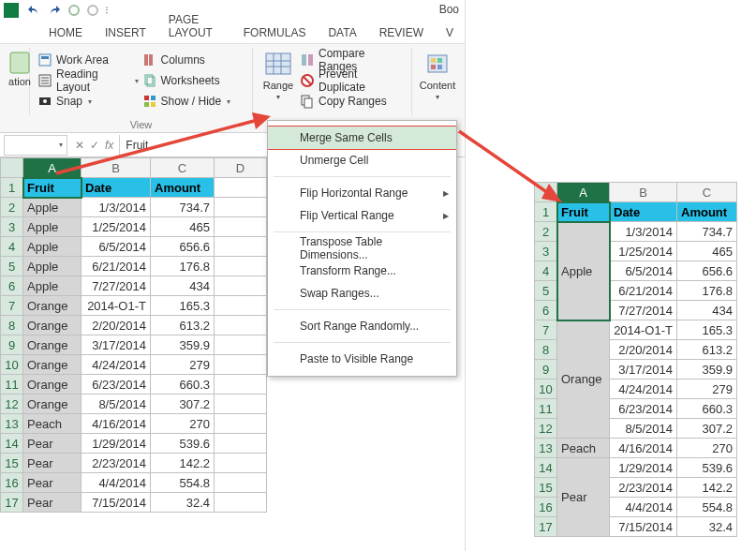 The image size is (756, 551). I want to click on cell: 734.7, so click(707, 232).